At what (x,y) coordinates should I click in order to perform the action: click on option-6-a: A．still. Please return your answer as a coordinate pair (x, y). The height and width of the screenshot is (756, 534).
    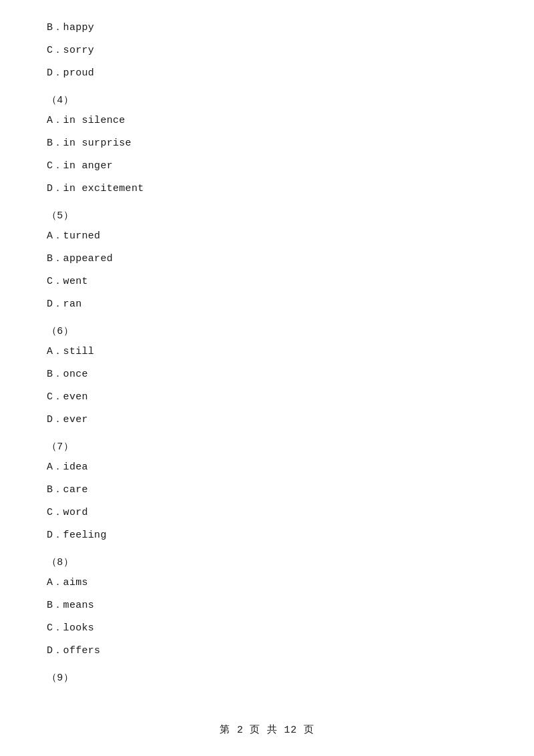
    Looking at the image, I should click on (267, 352).